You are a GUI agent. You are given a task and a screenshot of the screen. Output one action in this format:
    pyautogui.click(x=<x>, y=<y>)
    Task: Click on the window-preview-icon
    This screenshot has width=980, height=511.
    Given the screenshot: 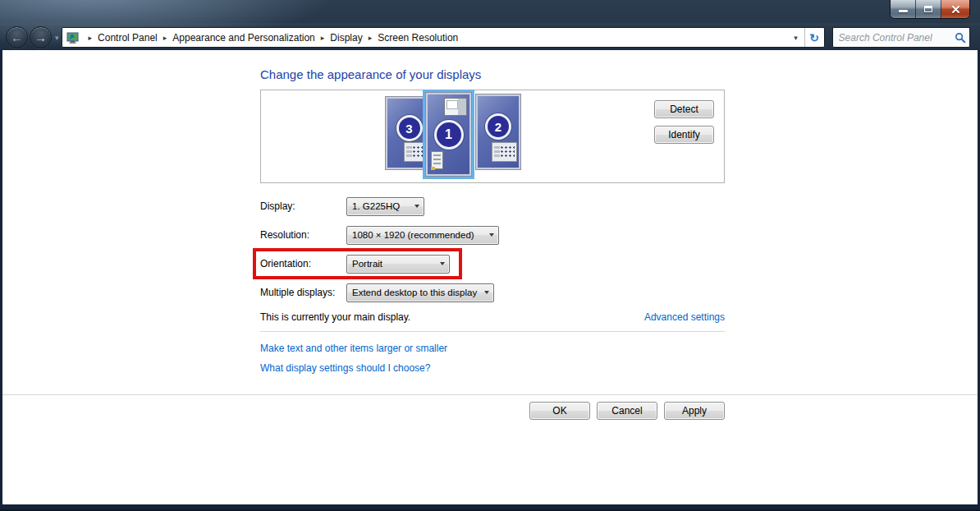 What is the action you would take?
    pyautogui.click(x=456, y=107)
    